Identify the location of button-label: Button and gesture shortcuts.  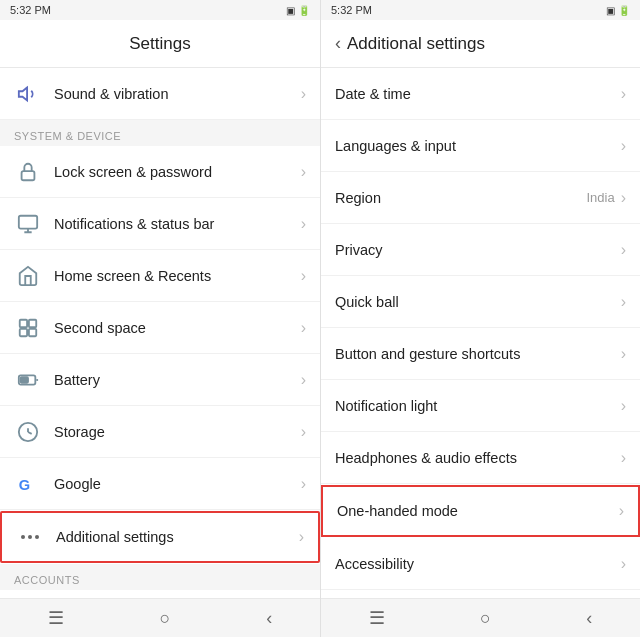
(478, 354).